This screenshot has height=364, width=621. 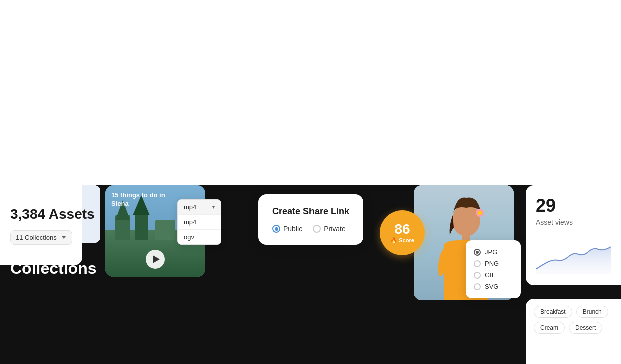 I want to click on format-jpg-radio, so click(x=477, y=252).